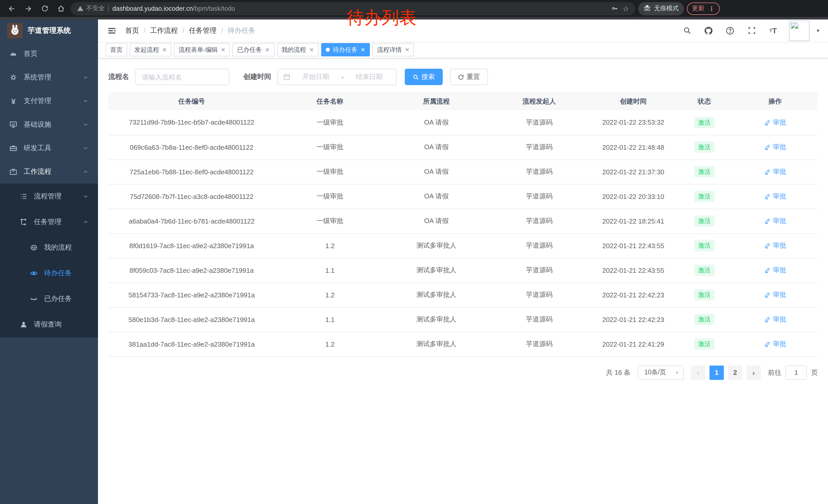 This screenshot has height=504, width=828. What do you see at coordinates (49, 101) in the screenshot?
I see `sidebar-item-payment: ¥ 支付管理` at bounding box center [49, 101].